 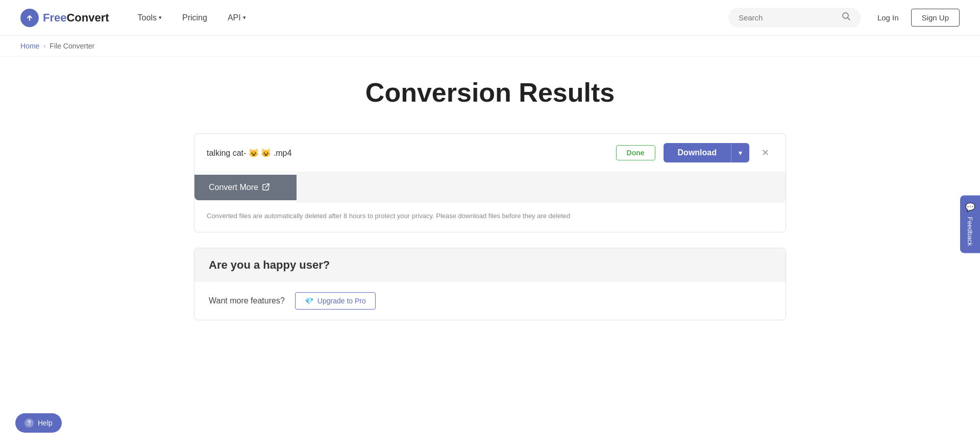 What do you see at coordinates (72, 46) in the screenshot?
I see `breadcrumb-current: File Converter` at bounding box center [72, 46].